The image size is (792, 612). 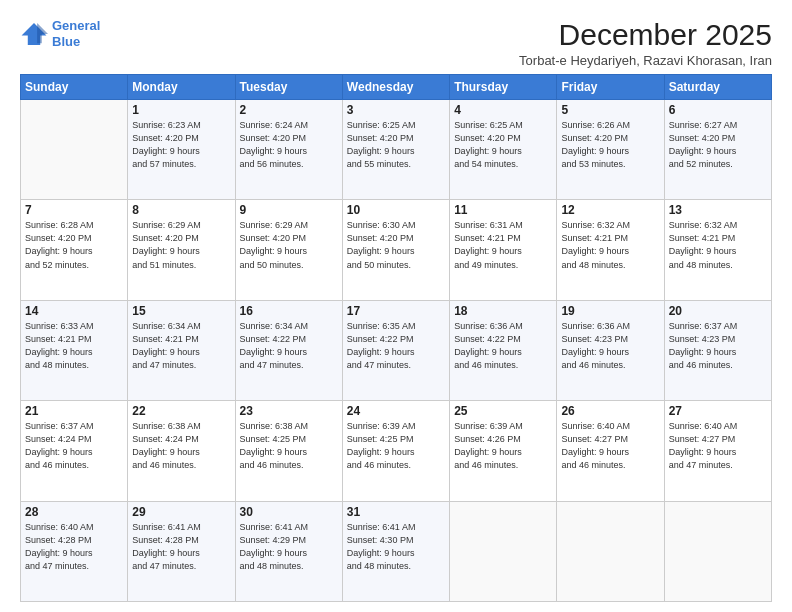 What do you see at coordinates (396, 512) in the screenshot?
I see `day-number: 31` at bounding box center [396, 512].